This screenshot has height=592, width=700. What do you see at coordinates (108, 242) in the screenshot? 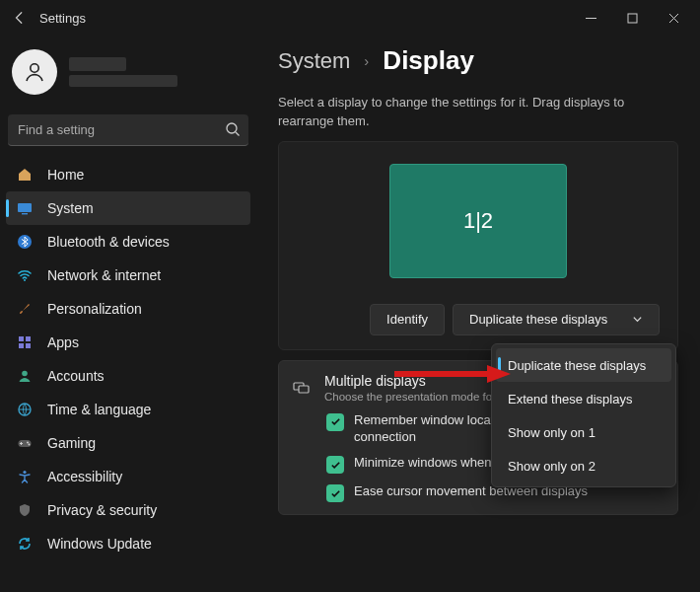
I see `sidebar-item-label: Bluetooth & devices` at bounding box center [108, 242].